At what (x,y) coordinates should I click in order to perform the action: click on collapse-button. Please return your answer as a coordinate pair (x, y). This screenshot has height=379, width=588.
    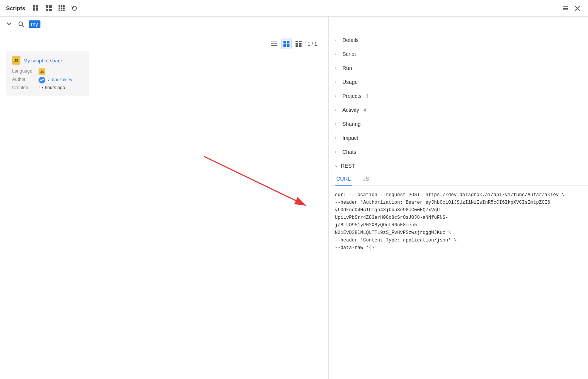
    Looking at the image, I should click on (9, 24).